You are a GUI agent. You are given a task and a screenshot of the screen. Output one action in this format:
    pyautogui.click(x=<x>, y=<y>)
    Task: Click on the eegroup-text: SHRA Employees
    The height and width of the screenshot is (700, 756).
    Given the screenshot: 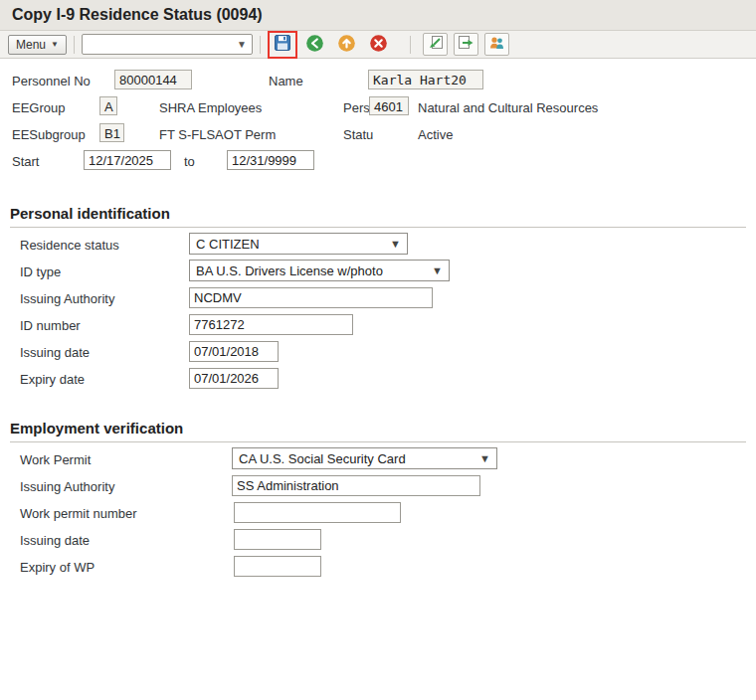 What is the action you would take?
    pyautogui.click(x=211, y=107)
    